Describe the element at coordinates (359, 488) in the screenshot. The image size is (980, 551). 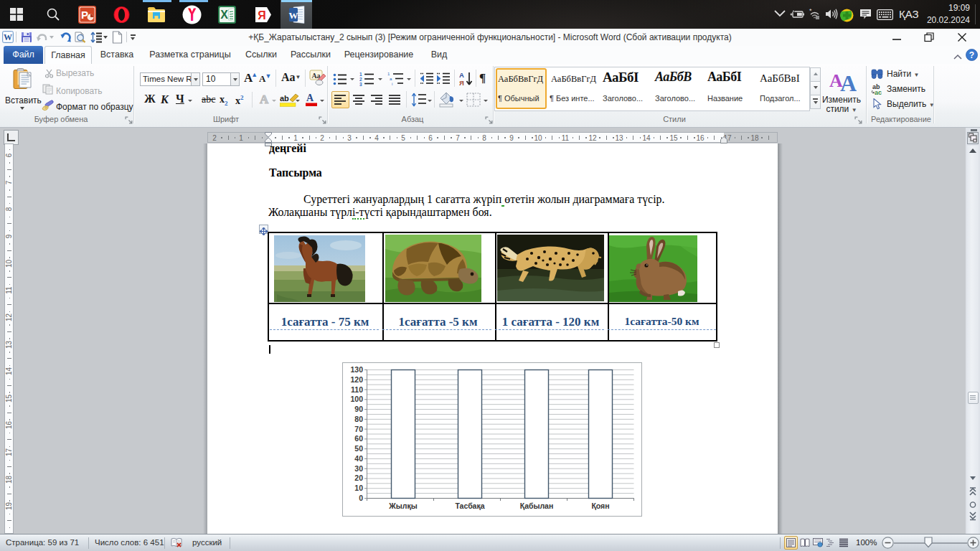
I see `svg-text: 10` at that location.